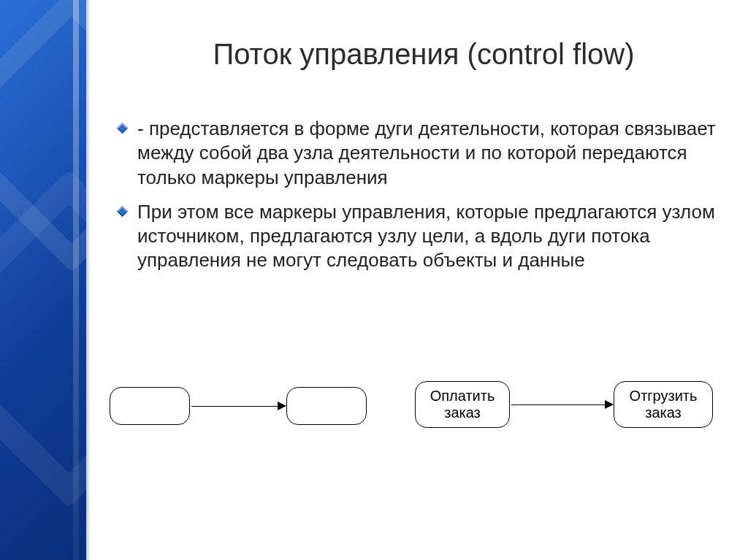 The image size is (748, 560). I want to click on bullet-item: - представляется в форме дуги деятельнос…, so click(416, 153).